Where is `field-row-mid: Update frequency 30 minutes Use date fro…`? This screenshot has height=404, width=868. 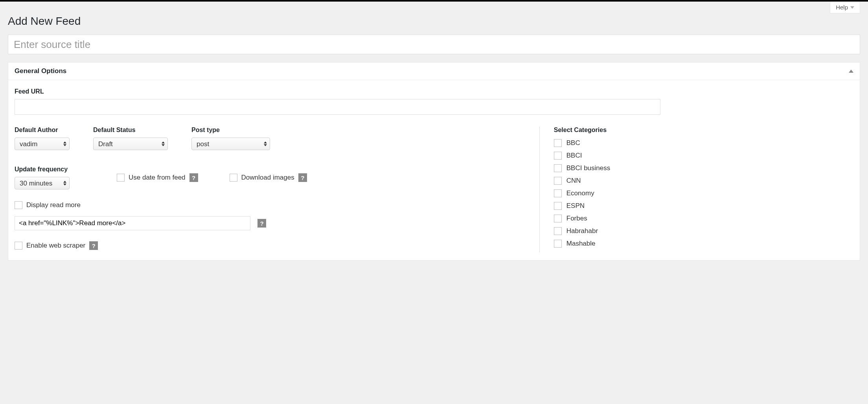
field-row-mid: Update frequency 30 minutes Use date fro… is located at coordinates (273, 178).